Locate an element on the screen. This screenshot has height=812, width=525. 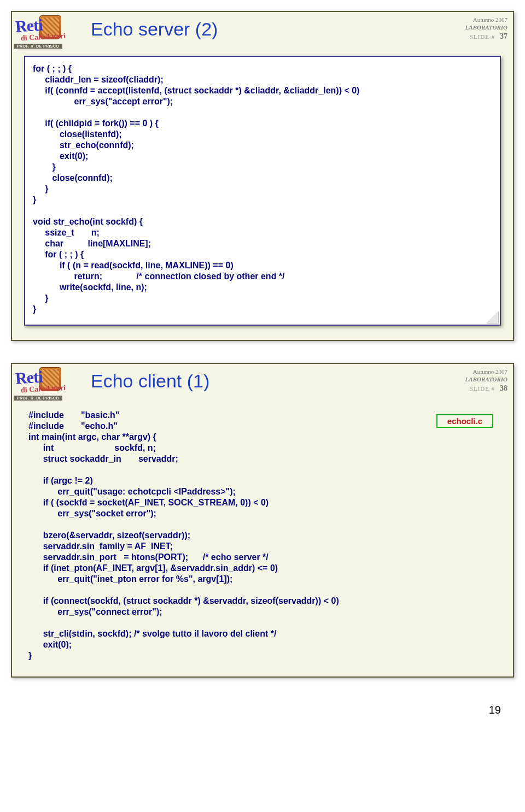
slide-meta: Autunno 2007 LABORATORIO SLIDE # 37 is located at coordinates (487, 28).